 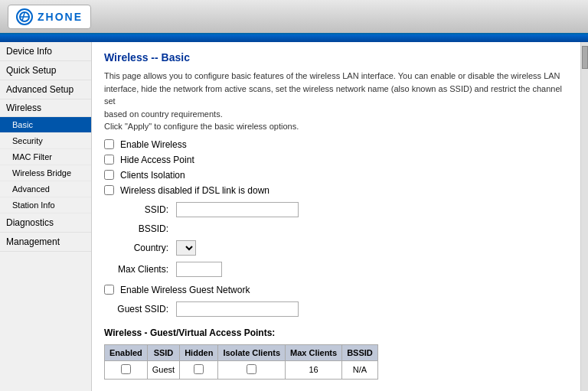 What do you see at coordinates (139, 269) in the screenshot?
I see `max-clients-label: Max Clients:` at bounding box center [139, 269].